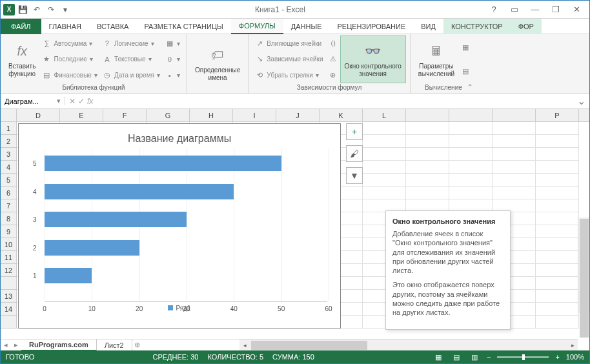  What do you see at coordinates (173, 76) in the screenshot?
I see `more-fn-button: ▪▾` at bounding box center [173, 76].